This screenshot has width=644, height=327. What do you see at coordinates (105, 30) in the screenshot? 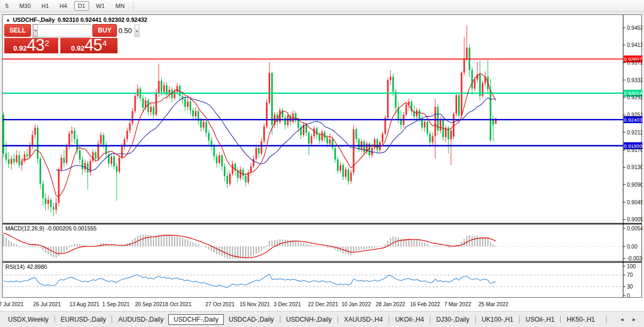
I see `buy-button: BUY` at bounding box center [105, 30].